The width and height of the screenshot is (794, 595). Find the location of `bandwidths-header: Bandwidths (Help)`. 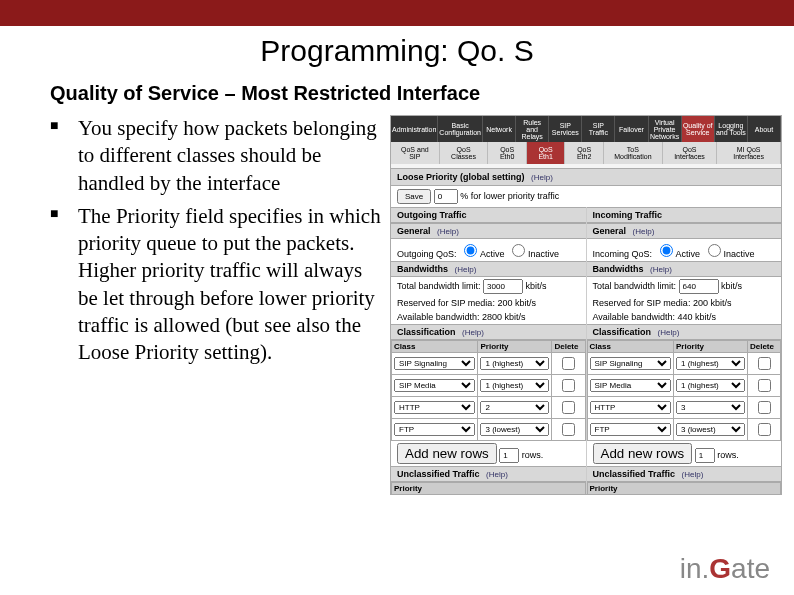

bandwidths-header: Bandwidths (Help) is located at coordinates (488, 269).